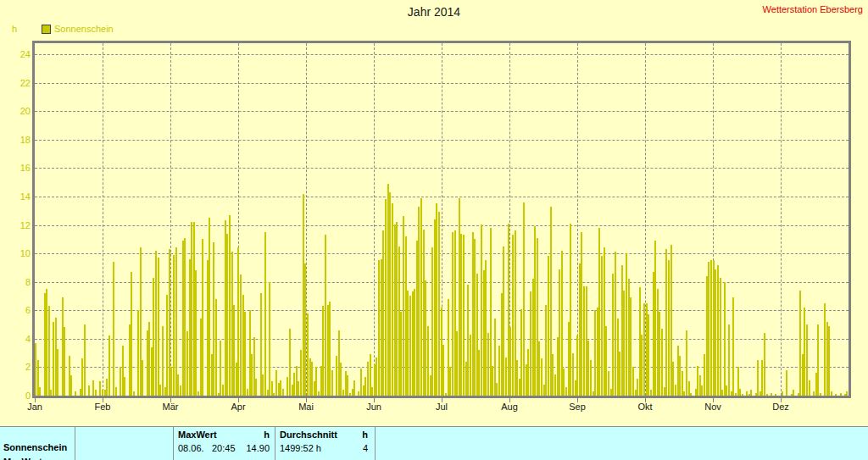  Describe the element at coordinates (224, 449) in the screenshot. I see `maxwert-value: 14.90` at that location.